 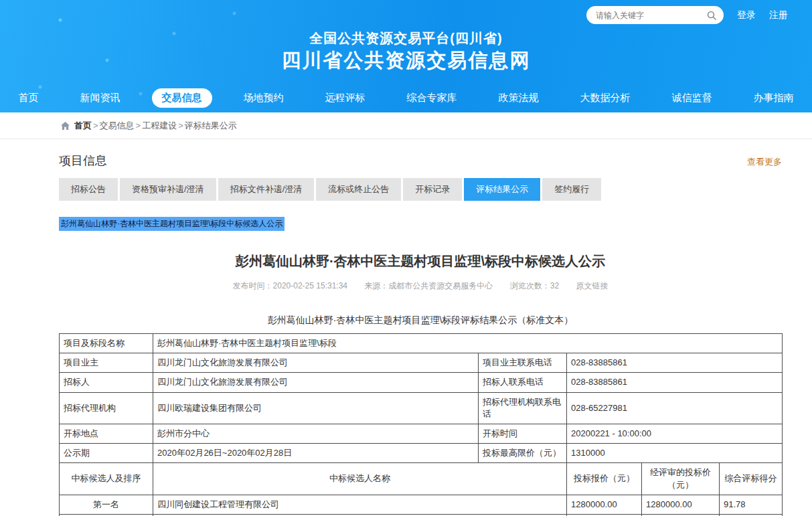 What do you see at coordinates (421, 344) in the screenshot?
I see `table-row-1: 项目及标段名称彭州葛仙山林野·杏林中医主题村项目监理\标段` at bounding box center [421, 344].